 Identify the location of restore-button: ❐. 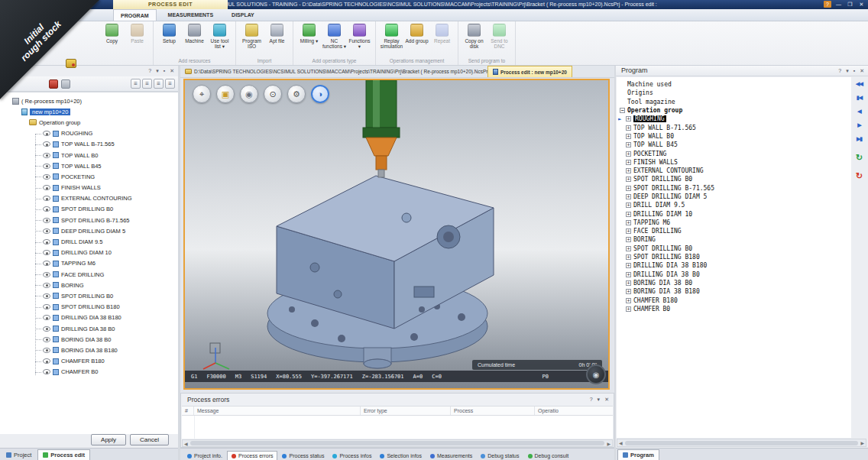
(850, 5).